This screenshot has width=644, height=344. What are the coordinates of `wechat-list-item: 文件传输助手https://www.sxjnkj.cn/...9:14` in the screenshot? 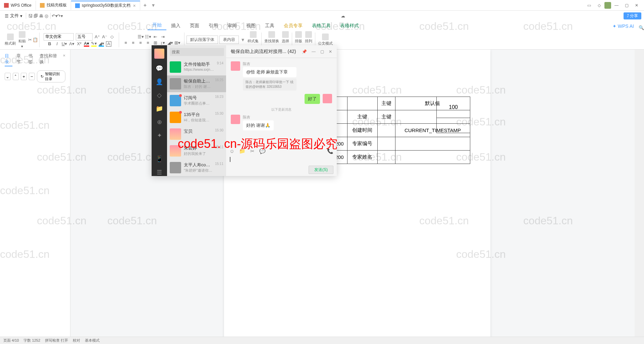 It's located at (197, 67).